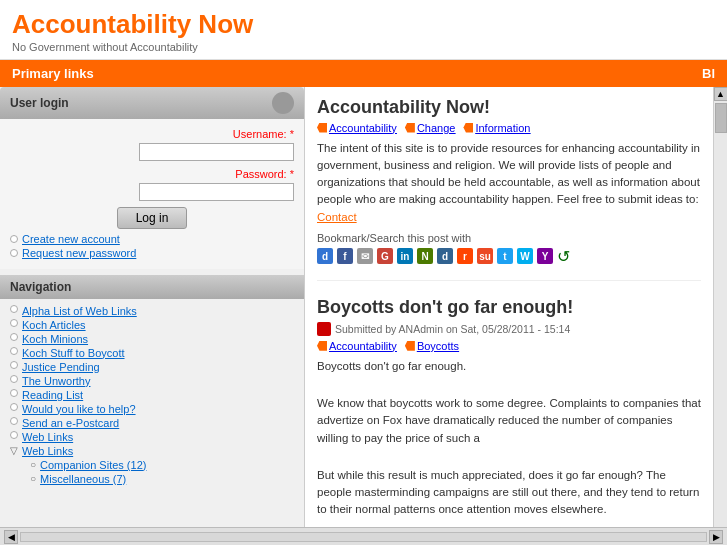  What do you see at coordinates (283, 103) in the screenshot?
I see `login-box-circle` at bounding box center [283, 103].